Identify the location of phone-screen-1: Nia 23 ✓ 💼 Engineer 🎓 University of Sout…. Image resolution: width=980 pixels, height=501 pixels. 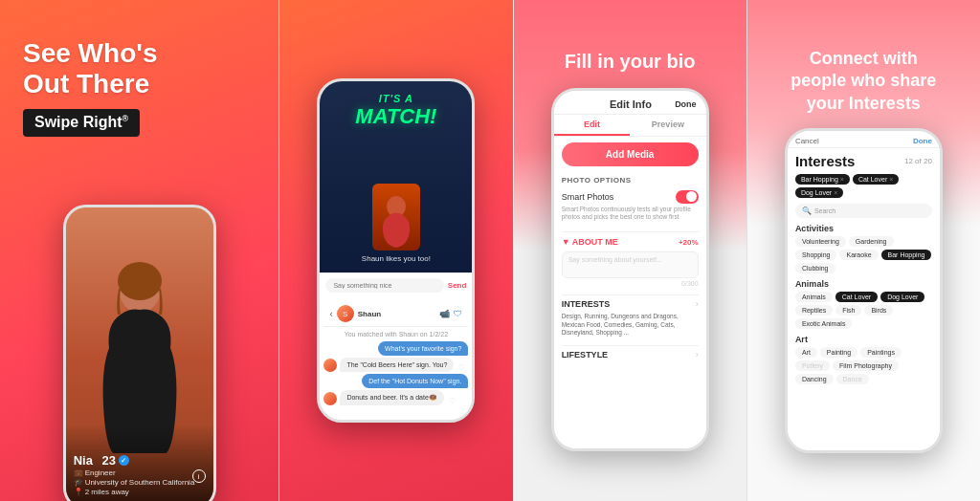
(140, 354).